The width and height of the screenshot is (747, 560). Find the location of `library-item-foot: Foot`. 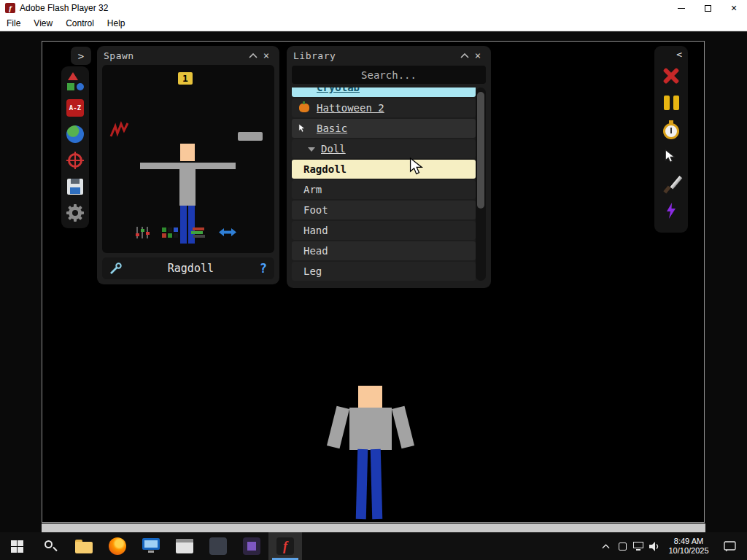

library-item-foot: Foot is located at coordinates (384, 210).